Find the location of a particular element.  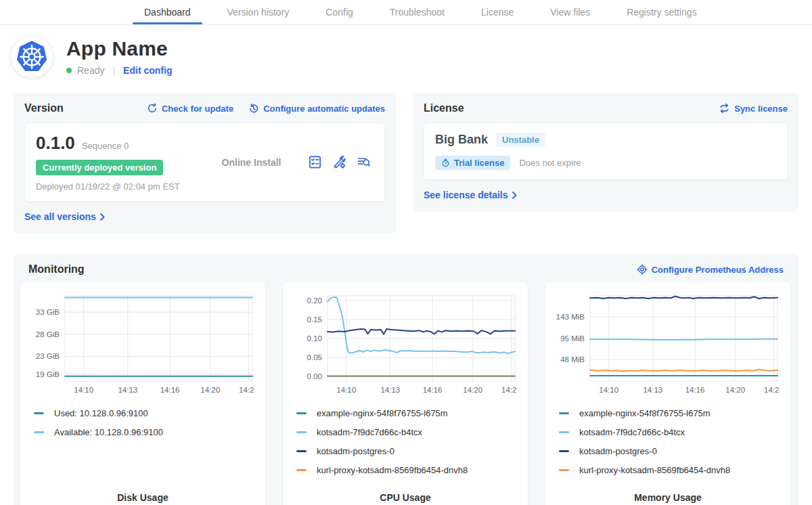

currently-deployed-badge: Currently deployed version is located at coordinates (99, 168).